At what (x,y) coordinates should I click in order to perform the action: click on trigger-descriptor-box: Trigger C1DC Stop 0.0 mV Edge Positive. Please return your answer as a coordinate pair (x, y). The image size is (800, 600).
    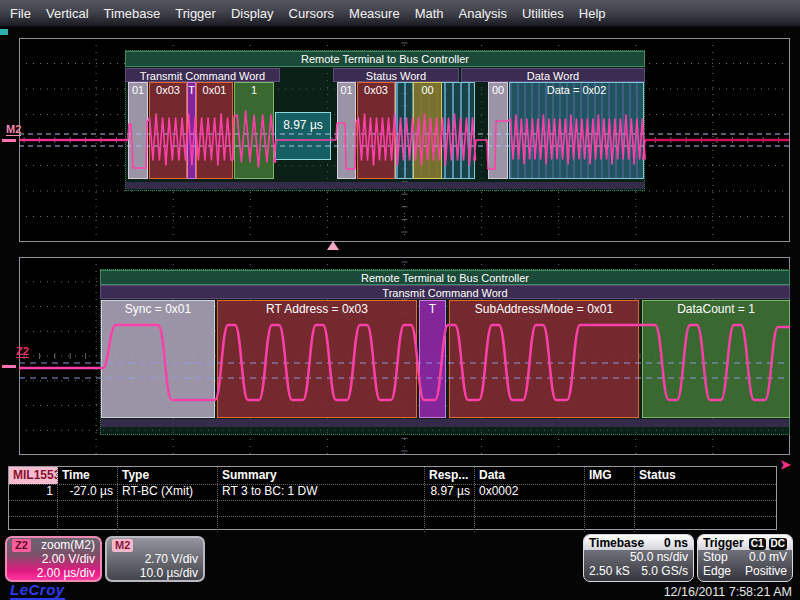
    Looking at the image, I should click on (745, 558).